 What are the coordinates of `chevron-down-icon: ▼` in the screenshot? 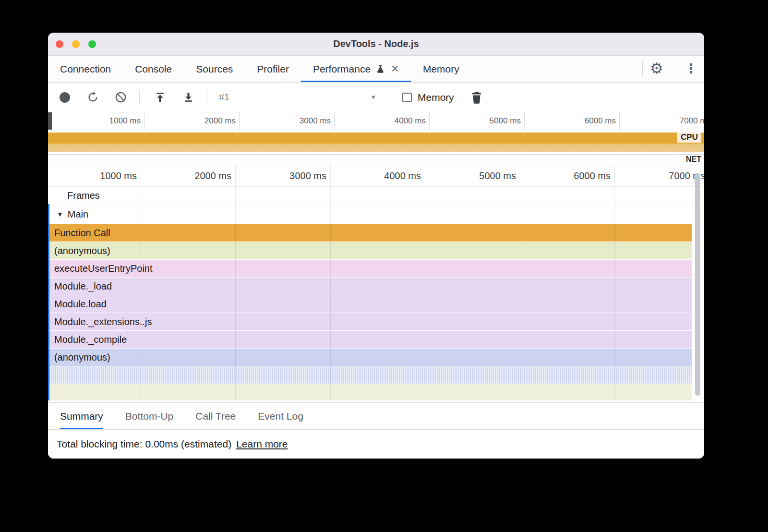 It's located at (373, 97).